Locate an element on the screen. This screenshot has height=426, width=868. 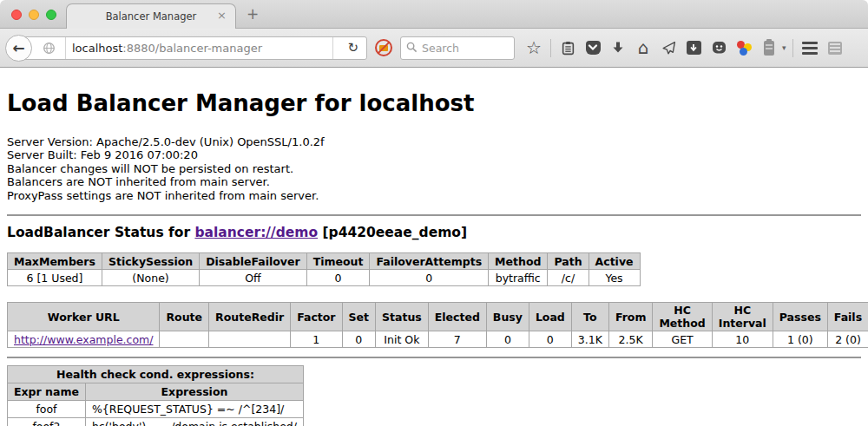
table-row: 6 [1 Used] (None) Off 0 0 bytraffic /c/ … is located at coordinates (325, 278).